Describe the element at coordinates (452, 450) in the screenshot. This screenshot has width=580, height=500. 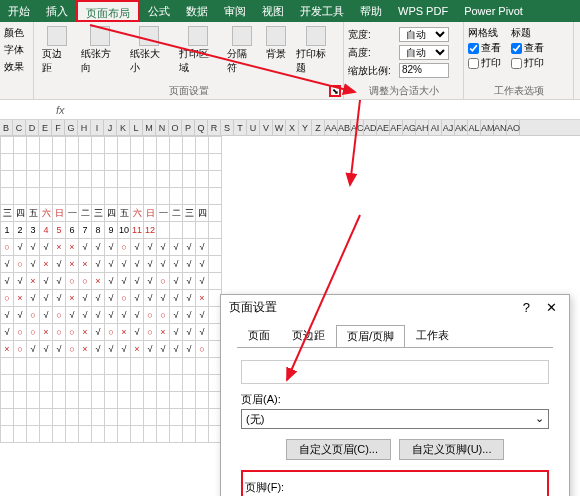
I see `custom-footer-button: 自定义页脚(U)...` at that location.